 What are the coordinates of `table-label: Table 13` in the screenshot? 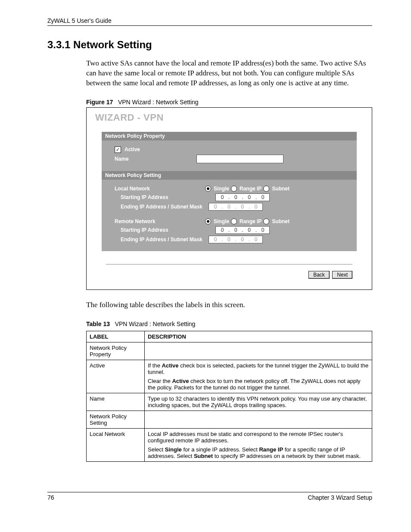 It's located at (98, 324).